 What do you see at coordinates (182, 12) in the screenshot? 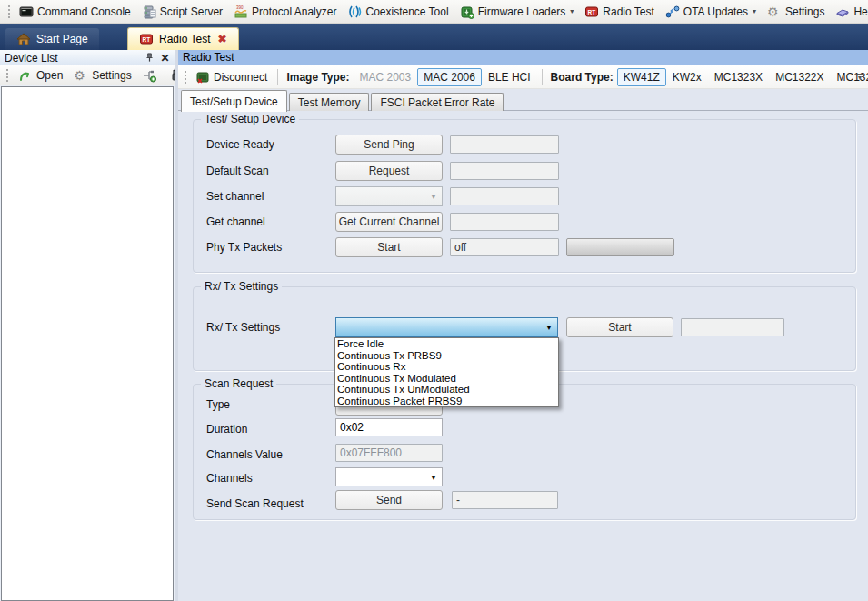
I see `menu-script-server: Script Server` at bounding box center [182, 12].